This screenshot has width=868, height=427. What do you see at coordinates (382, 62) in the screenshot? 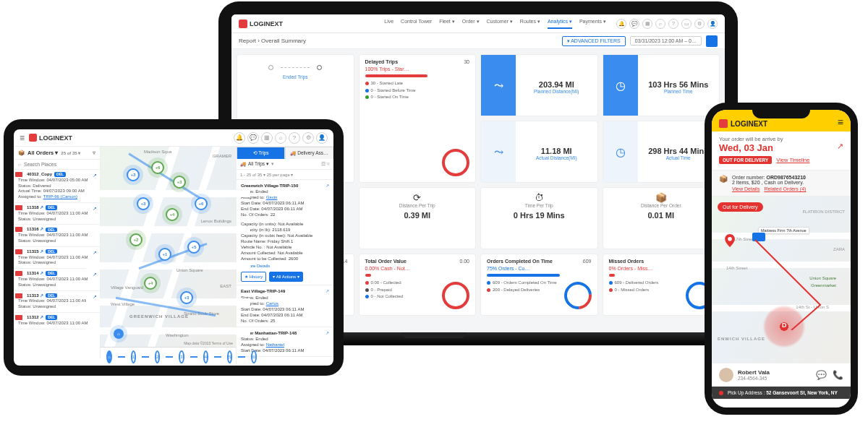
I see `card-title: Delayed Trips` at bounding box center [382, 62].